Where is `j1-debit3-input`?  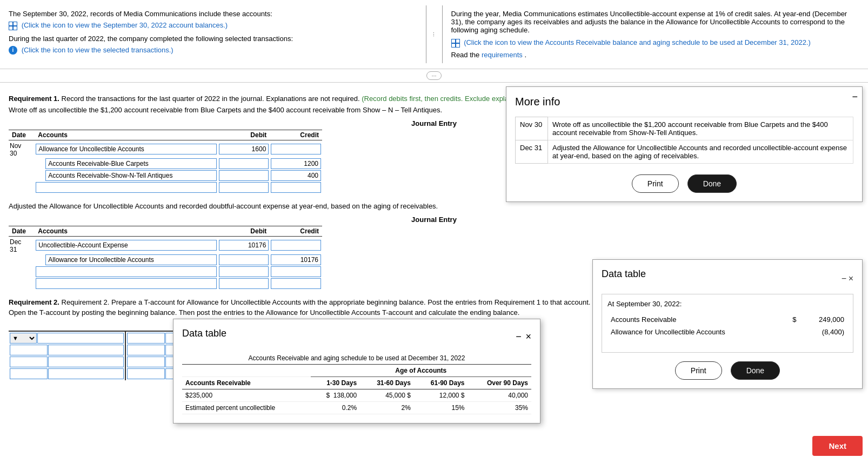
j1-debit3-input is located at coordinates (244, 176).